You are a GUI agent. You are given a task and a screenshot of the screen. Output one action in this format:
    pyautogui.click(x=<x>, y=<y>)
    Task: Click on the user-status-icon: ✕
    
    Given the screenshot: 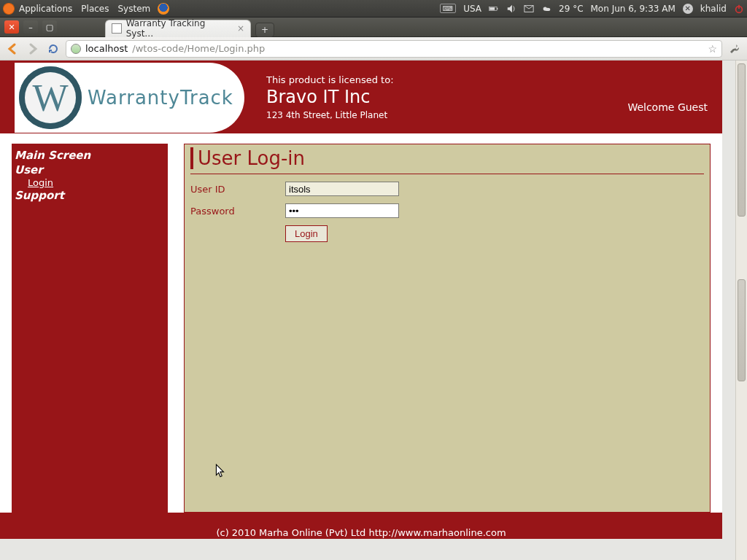 What is the action you would take?
    pyautogui.click(x=688, y=9)
    